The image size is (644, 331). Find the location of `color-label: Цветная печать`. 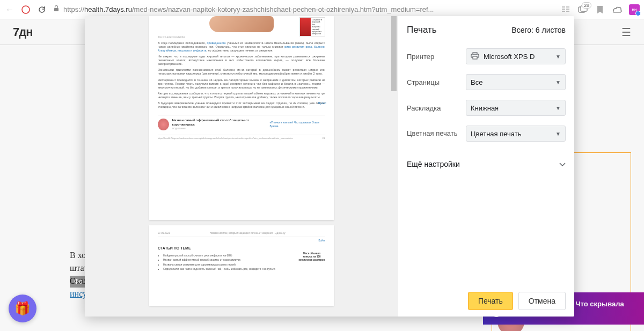

color-label: Цветная печать is located at coordinates (436, 134).